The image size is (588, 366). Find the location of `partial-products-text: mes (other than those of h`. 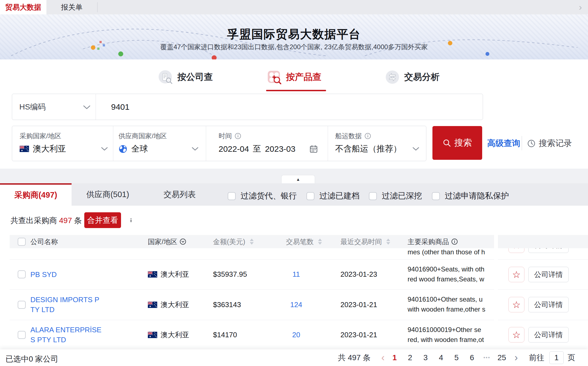

partial-products-text: mes (other than those of h is located at coordinates (451, 252).